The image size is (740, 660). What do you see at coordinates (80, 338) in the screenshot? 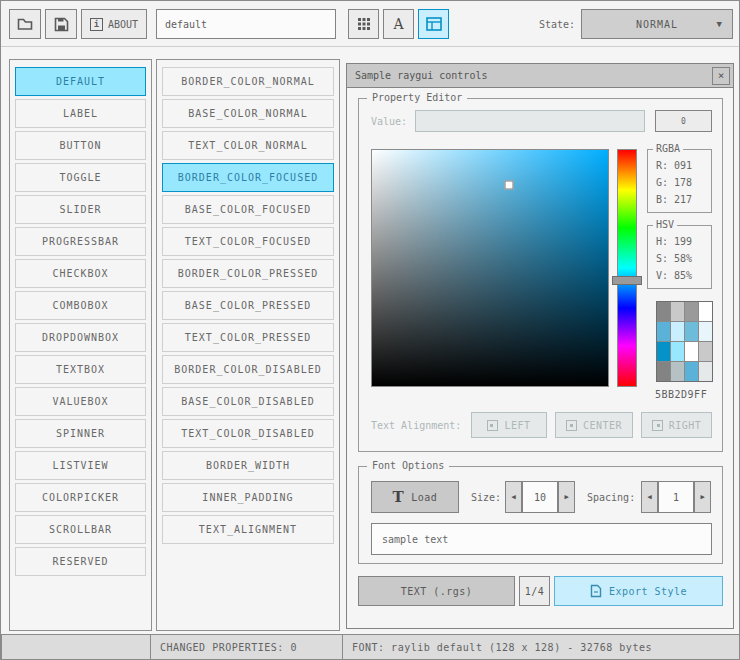
I see `list-item: DROPDOWNBOX` at bounding box center [80, 338].